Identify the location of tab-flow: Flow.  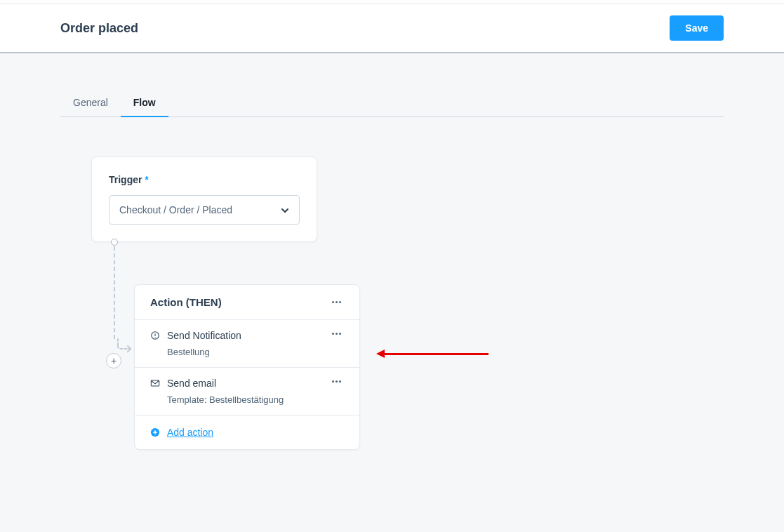
(145, 104).